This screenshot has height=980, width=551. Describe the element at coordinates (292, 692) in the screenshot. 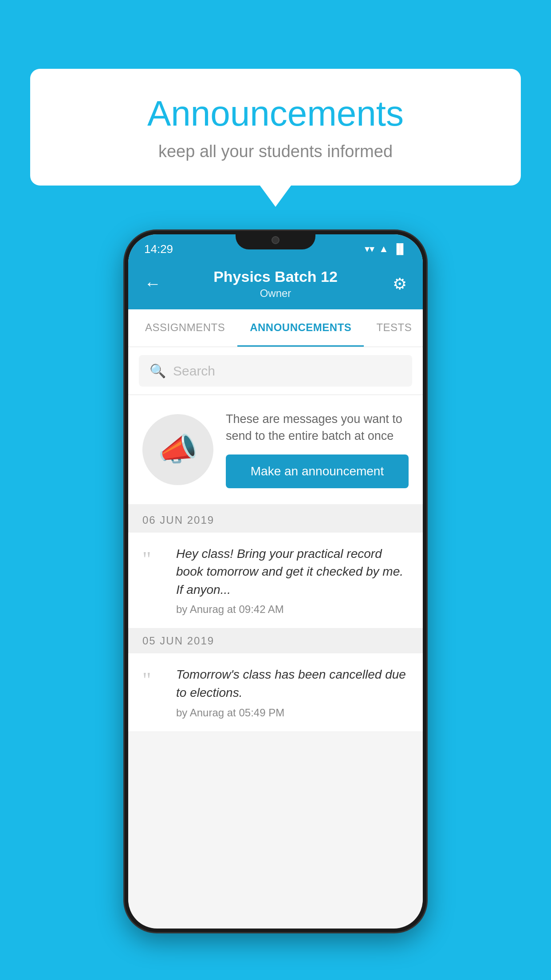

I see `announcement-content-2: Tomorrow's class has been cancelled due …` at that location.